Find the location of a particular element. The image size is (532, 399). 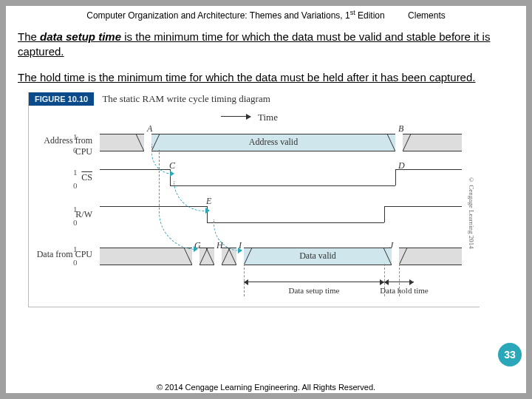

signal-label-address: Address from CPU is located at coordinates (63, 146).